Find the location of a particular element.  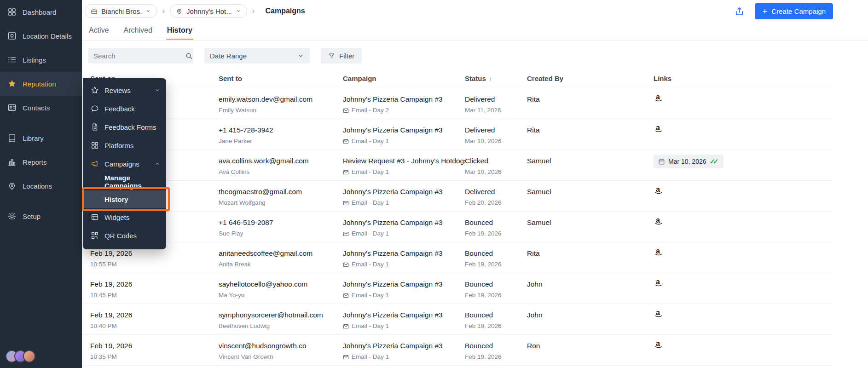

table-row: Feb 19, 202610:55 PM anitaneedscoffee@gm… is located at coordinates (457, 258).